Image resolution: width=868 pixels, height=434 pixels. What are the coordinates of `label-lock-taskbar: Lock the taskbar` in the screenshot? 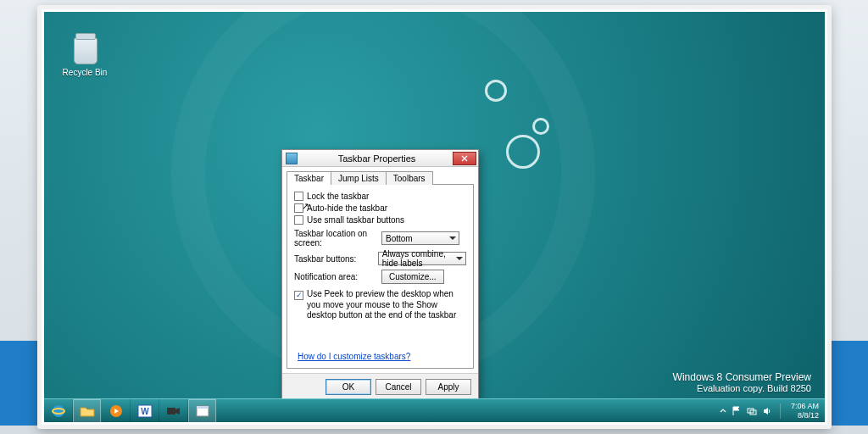 It's located at (337, 197).